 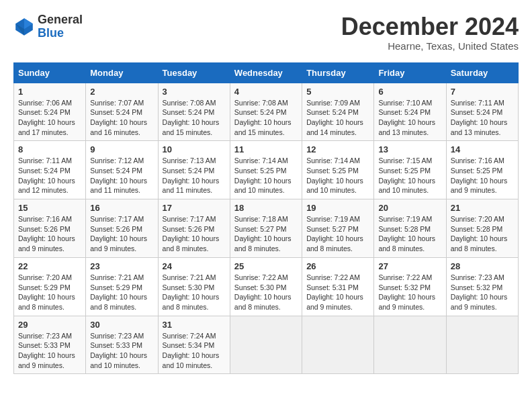 I want to click on day-number: 28, so click(x=482, y=266).